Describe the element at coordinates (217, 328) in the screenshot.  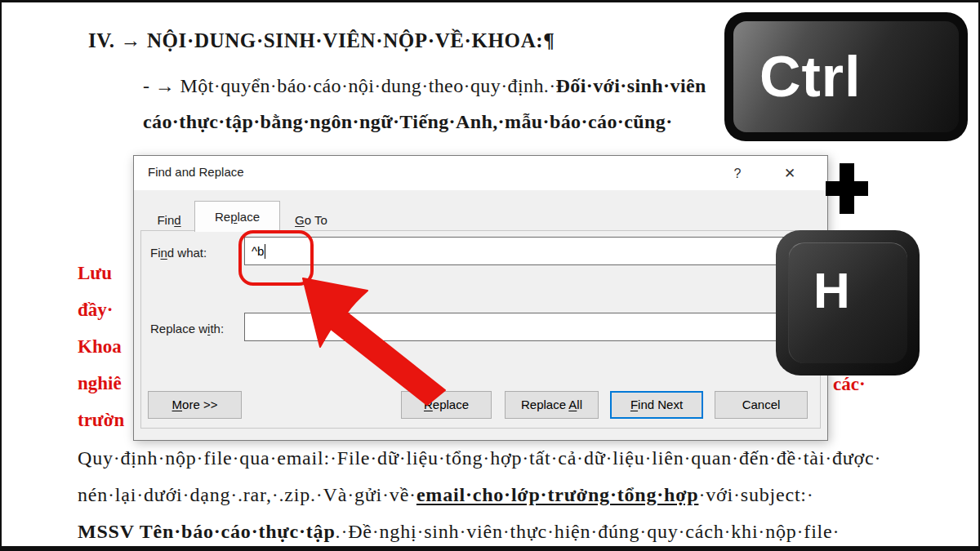
I see `label-text: th:` at that location.